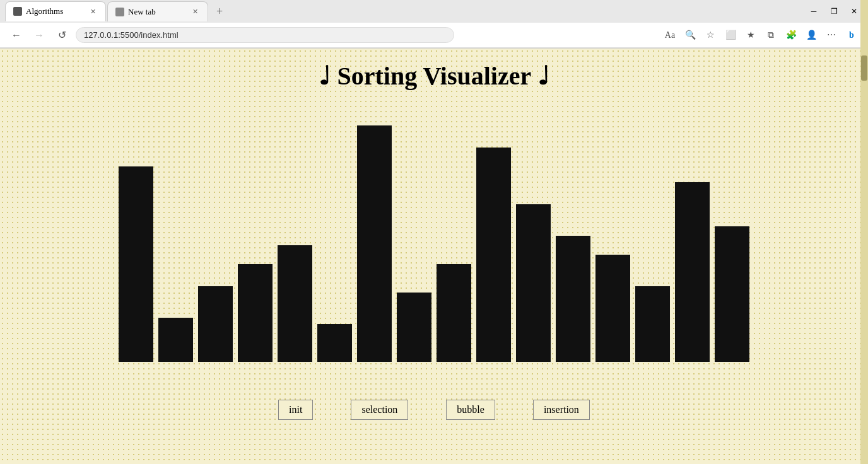 The image size is (868, 464). What do you see at coordinates (471, 410) in the screenshot?
I see `bubble-button: bubble` at bounding box center [471, 410].